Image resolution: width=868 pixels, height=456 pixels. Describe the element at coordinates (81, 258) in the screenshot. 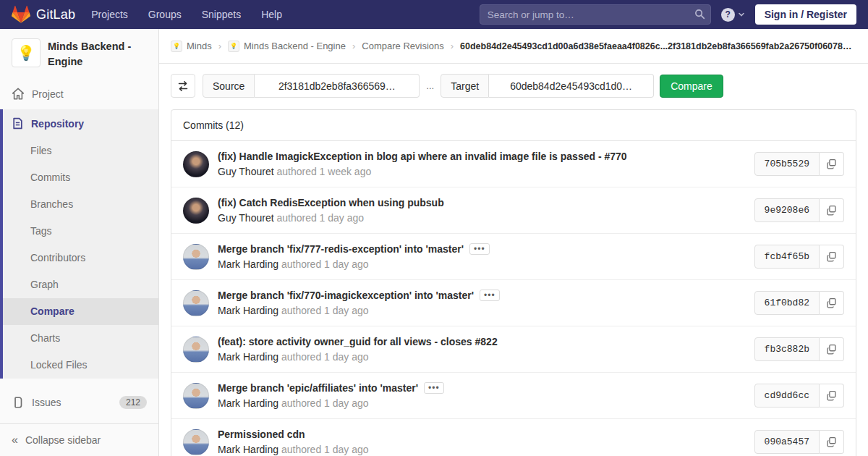

I see `repository-submenu: Files Commits Branches Tags Contributors…` at that location.